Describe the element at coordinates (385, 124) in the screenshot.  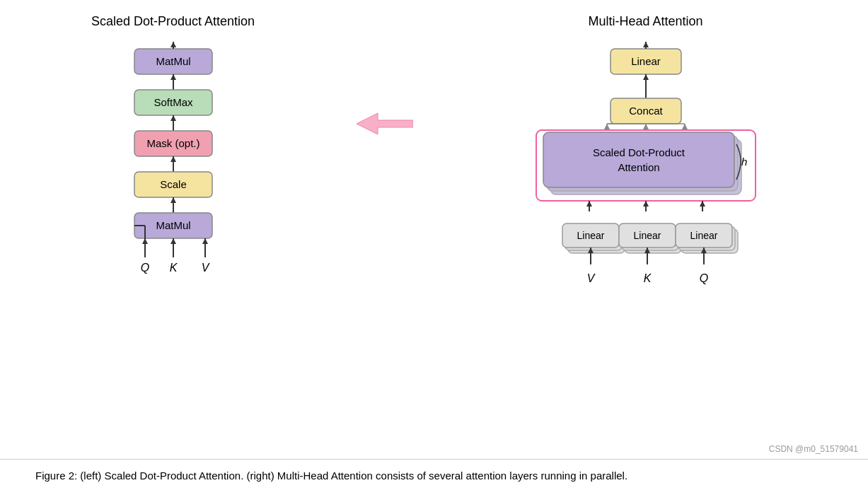
I see `big-pink-arrow` at that location.